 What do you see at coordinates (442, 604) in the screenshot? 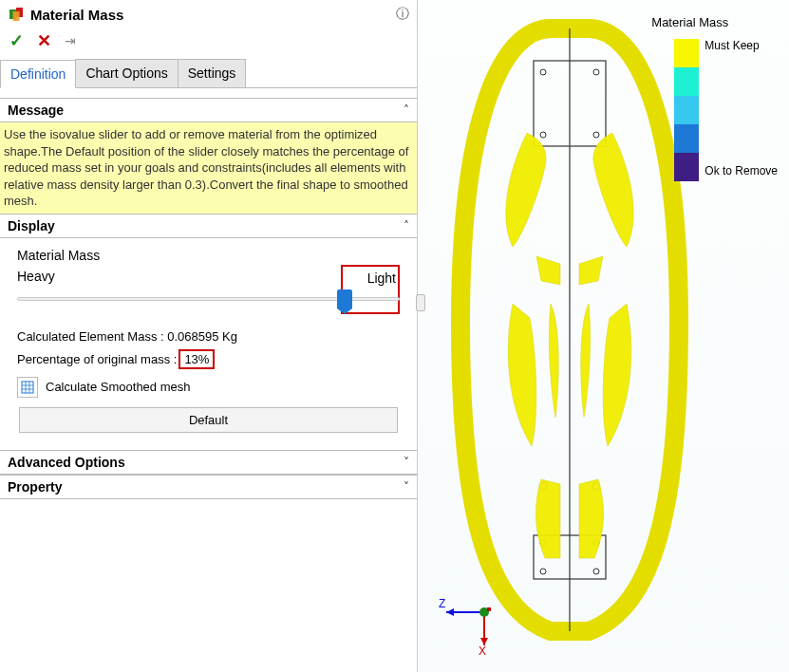
I see `axis-z-label: Z` at bounding box center [442, 604].